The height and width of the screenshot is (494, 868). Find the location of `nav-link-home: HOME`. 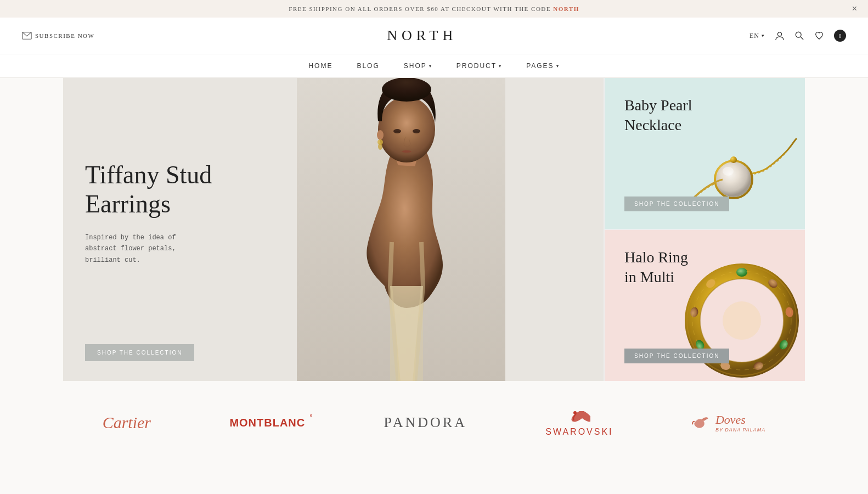

nav-link-home: HOME is located at coordinates (320, 66).